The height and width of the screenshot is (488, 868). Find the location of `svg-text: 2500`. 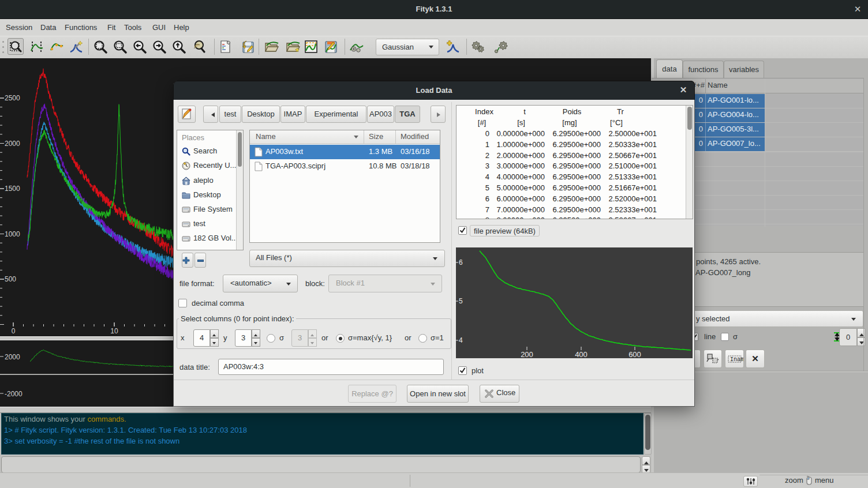

svg-text: 2500 is located at coordinates (13, 98).